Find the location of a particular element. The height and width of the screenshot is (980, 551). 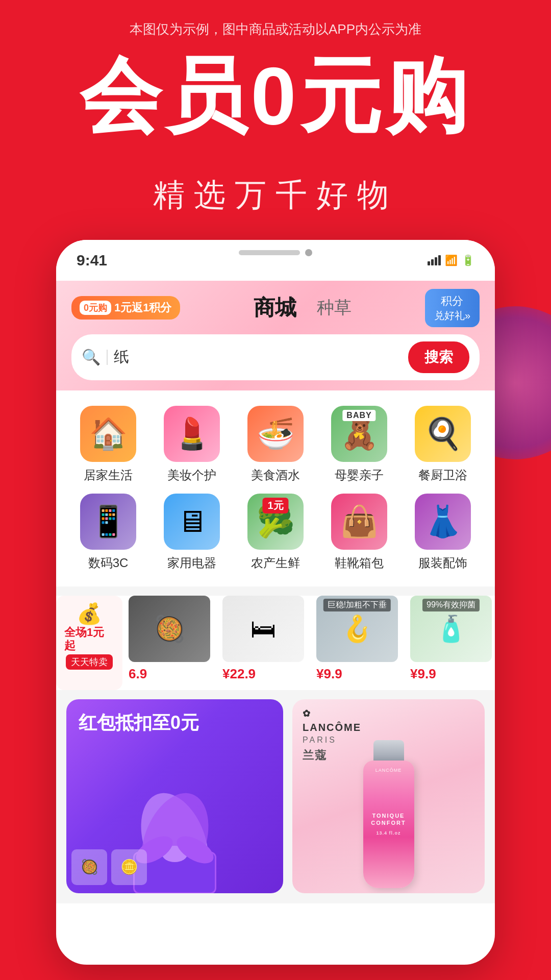

category-label-home: 居家生活 is located at coordinates (108, 475).